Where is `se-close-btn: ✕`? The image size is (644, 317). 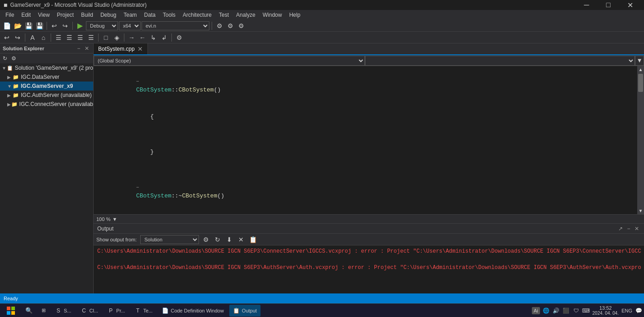
se-close-btn: ✕ is located at coordinates (87, 48).